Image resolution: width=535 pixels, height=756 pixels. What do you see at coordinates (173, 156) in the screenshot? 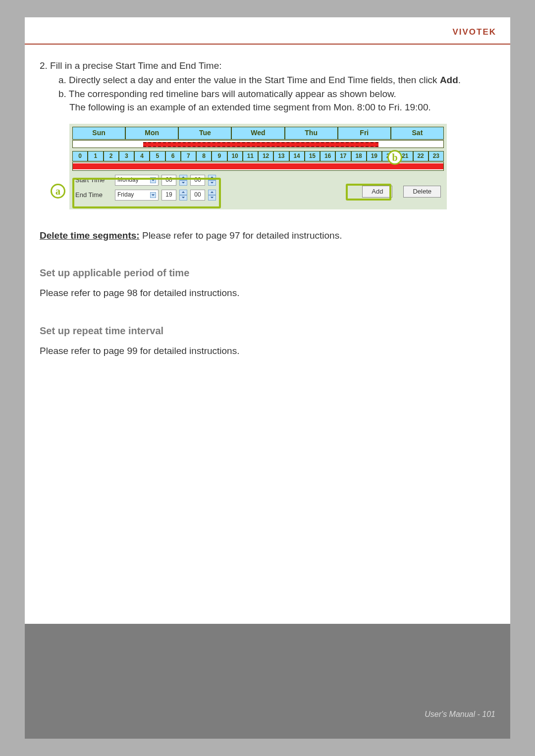
I see `hour-6: 6` at bounding box center [173, 156].